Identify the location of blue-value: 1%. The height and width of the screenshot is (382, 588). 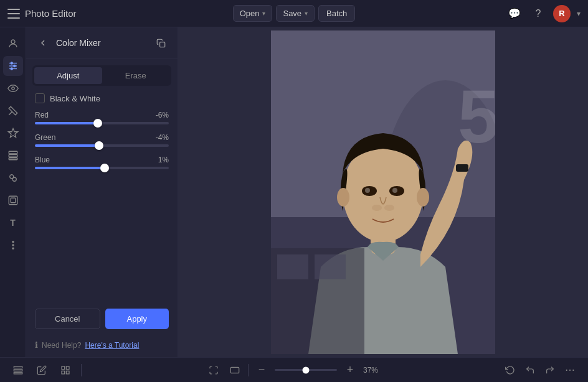
(163, 160).